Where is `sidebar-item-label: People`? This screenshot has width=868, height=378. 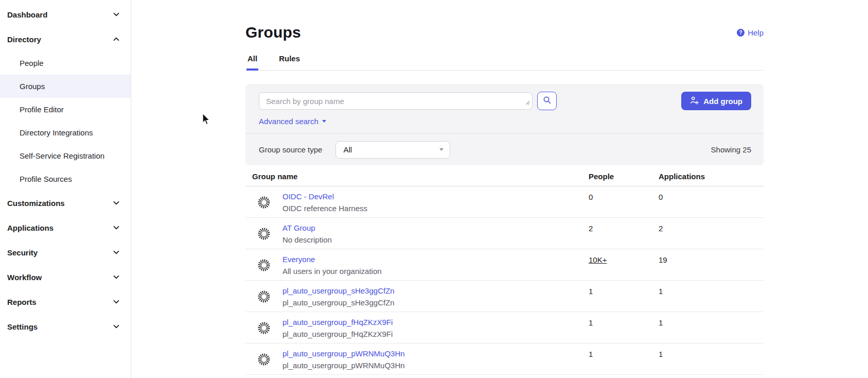 sidebar-item-label: People is located at coordinates (32, 63).